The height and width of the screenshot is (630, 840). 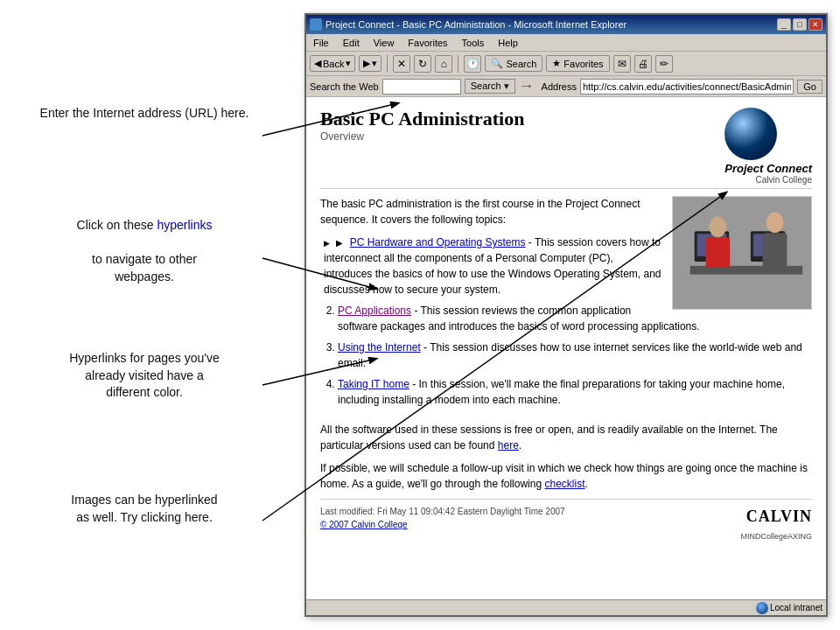 I want to click on copyright-link: © 2007 Calvin College, so click(x=364, y=525).